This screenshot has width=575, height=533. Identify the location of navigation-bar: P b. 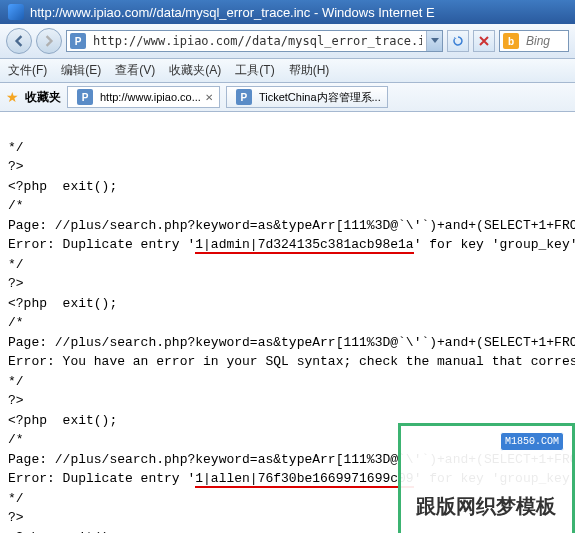
(288, 42).